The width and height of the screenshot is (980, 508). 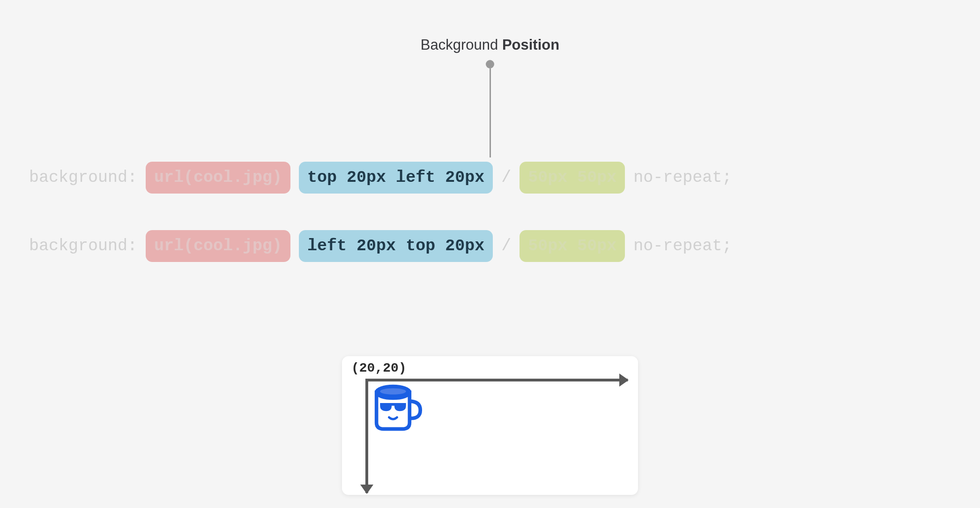 What do you see at coordinates (396, 178) in the screenshot?
I see `position-chip: top 20px left 20px` at bounding box center [396, 178].